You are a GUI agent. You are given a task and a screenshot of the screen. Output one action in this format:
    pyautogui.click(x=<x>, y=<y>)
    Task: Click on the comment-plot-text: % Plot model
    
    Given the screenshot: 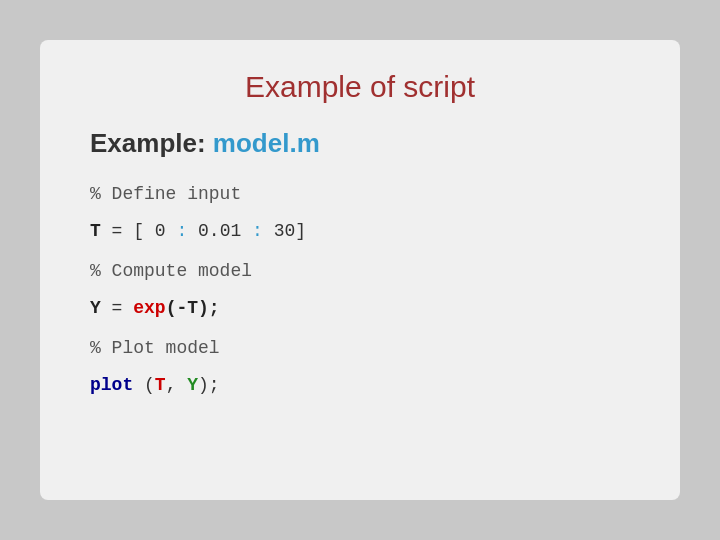 What is the action you would take?
    pyautogui.click(x=155, y=348)
    